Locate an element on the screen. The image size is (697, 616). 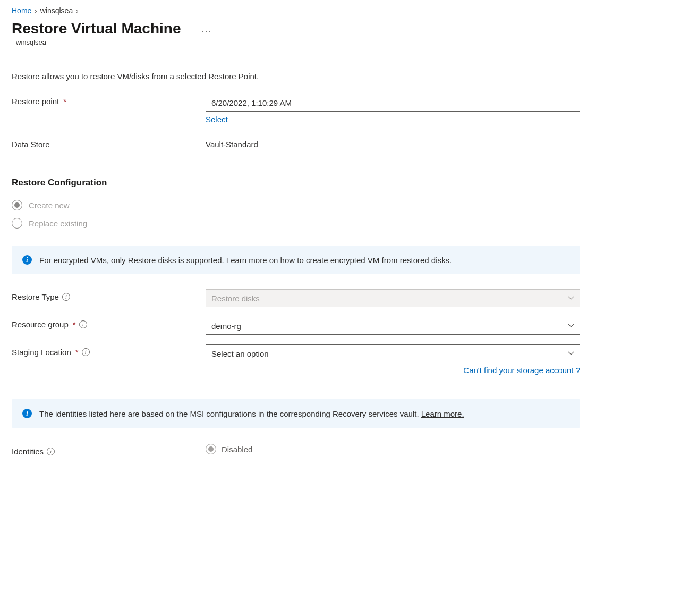
more-actions-button: ··· is located at coordinates (206, 29).